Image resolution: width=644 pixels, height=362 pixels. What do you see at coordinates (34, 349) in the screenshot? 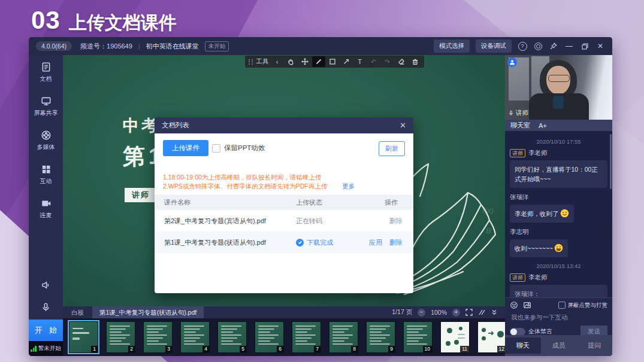
I see `signal-bars-icon` at bounding box center [34, 349].